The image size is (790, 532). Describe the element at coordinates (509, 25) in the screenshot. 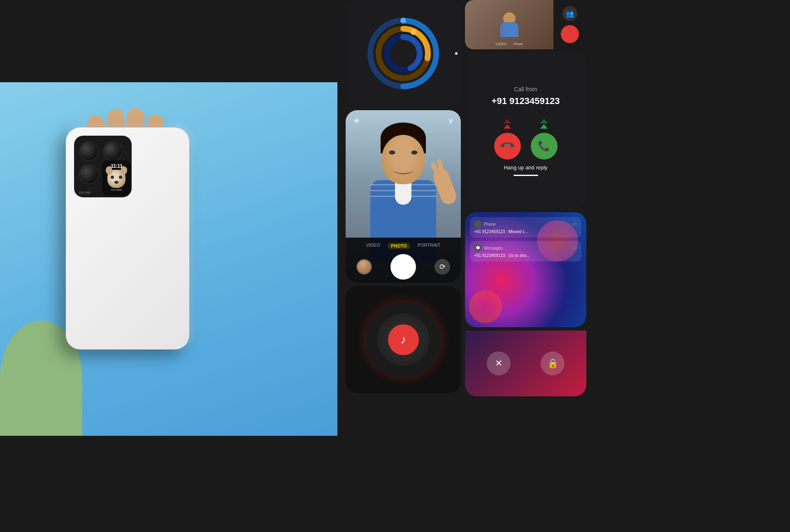

I see `person-silhouette` at that location.